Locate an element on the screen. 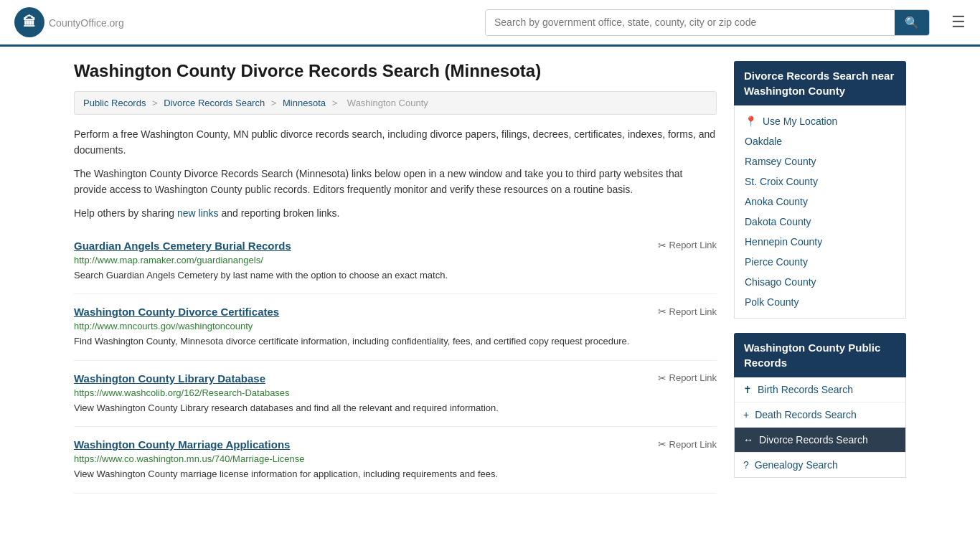 The image size is (980, 551). nearby-label: Oakdale is located at coordinates (763, 141).